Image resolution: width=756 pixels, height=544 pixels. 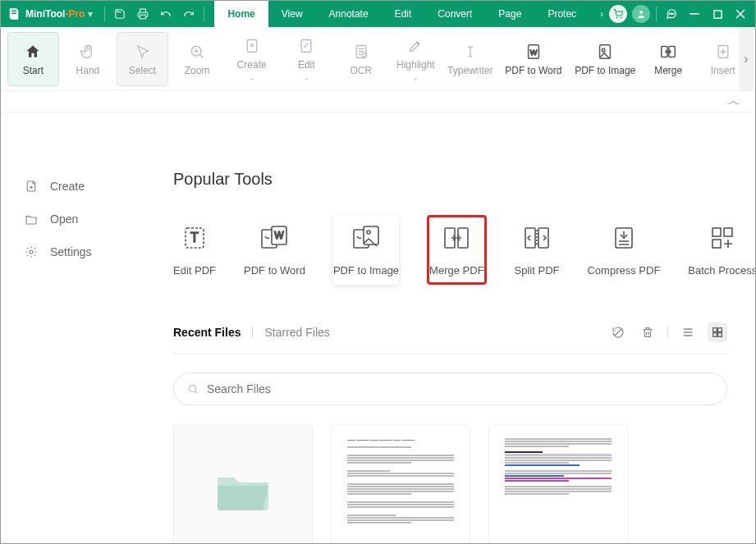 What do you see at coordinates (89, 59) in the screenshot?
I see `ribbon-hand: Hand` at bounding box center [89, 59].